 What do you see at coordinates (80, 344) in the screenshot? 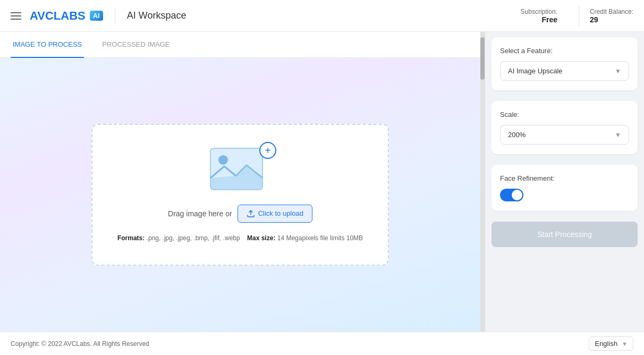
I see `copyright-text: Copyright: © 2022 AVCLabs. All Rights Re…` at bounding box center [80, 344].